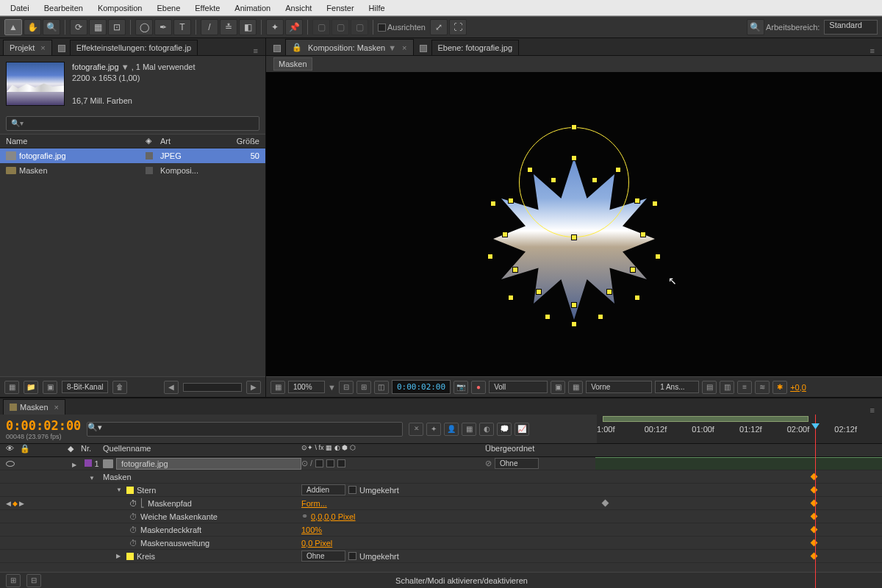  What do you see at coordinates (207, 8) in the screenshot?
I see `menu-effekte: Effekte` at bounding box center [207, 8].